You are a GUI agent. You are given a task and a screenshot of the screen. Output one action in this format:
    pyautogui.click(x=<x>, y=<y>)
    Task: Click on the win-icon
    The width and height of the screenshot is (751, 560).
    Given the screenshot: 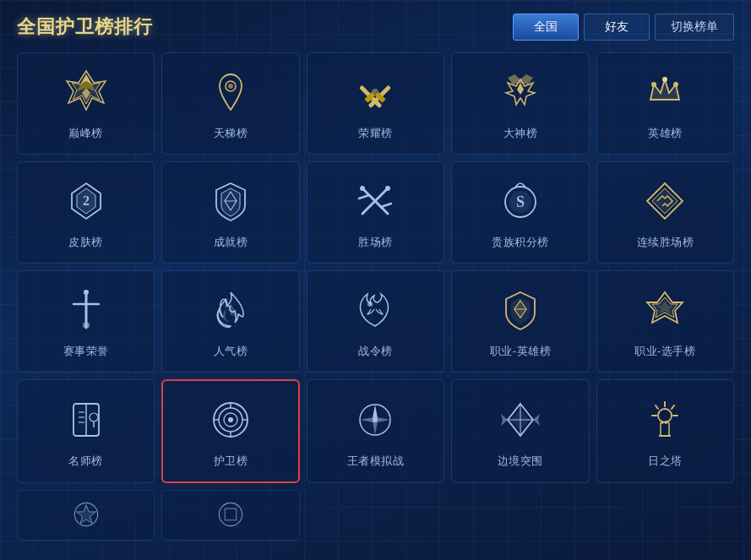 What is the action you would take?
    pyautogui.click(x=375, y=201)
    